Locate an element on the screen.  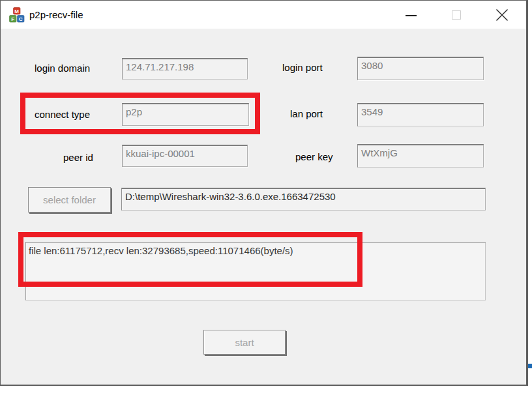
label-connect-type: connect type is located at coordinates (63, 115).